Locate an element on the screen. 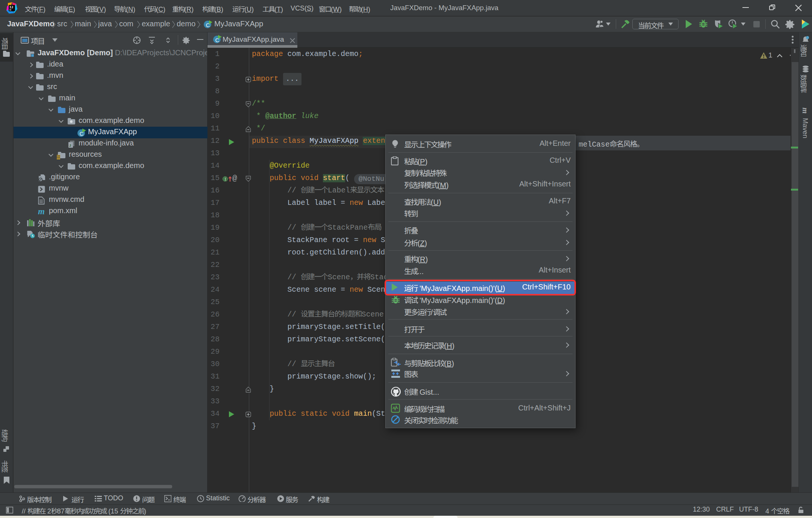 The width and height of the screenshot is (812, 518). svg-text: IJ is located at coordinates (11, 8).